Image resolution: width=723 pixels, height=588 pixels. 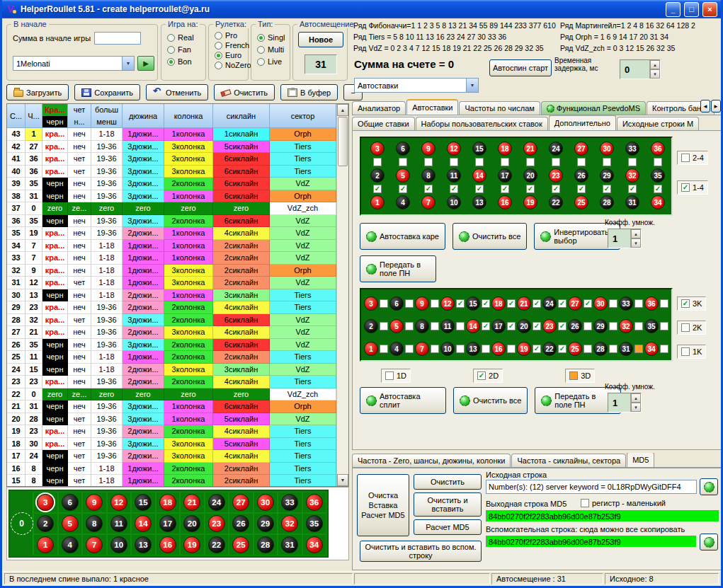 What do you see at coordinates (655, 65) in the screenshot?
I see `spinner-up-icon: ▲` at bounding box center [655, 65].